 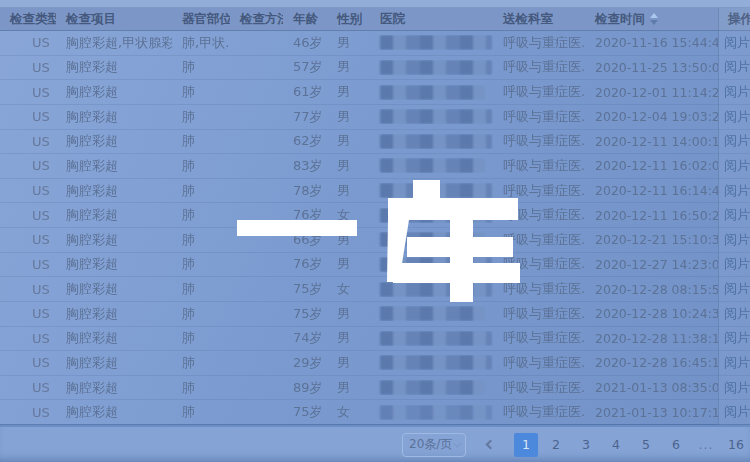 What do you see at coordinates (375, 68) in the screenshot?
I see `table-row: US 胸腔彩超 肺 57岁 男 呼吸与重症医... 2020-11-25 13:…` at bounding box center [375, 68].